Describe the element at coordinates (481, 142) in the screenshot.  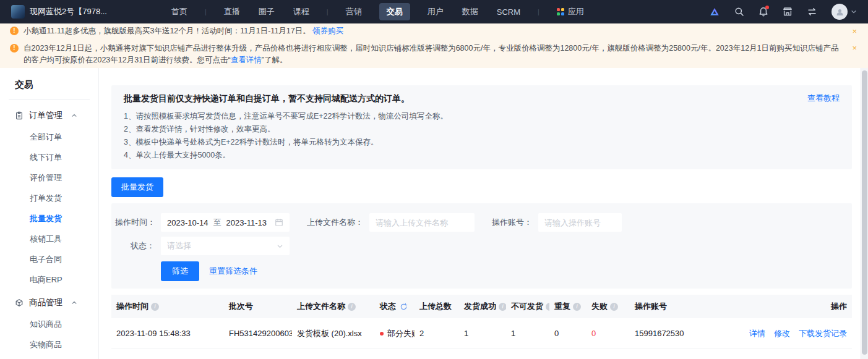
I see `notice-line: 3、模板中快递单号处格式为E+22科学计数法时，将单元格转为文本保存。` at that location.